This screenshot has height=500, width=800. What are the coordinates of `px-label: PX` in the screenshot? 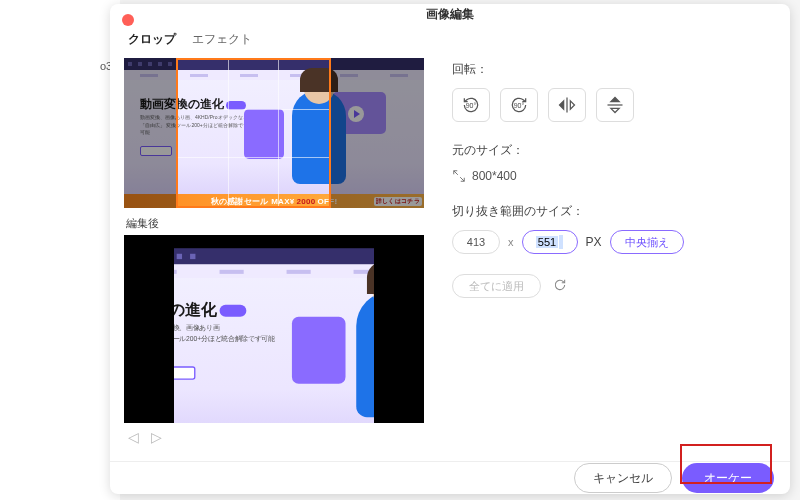 It's located at (594, 242).